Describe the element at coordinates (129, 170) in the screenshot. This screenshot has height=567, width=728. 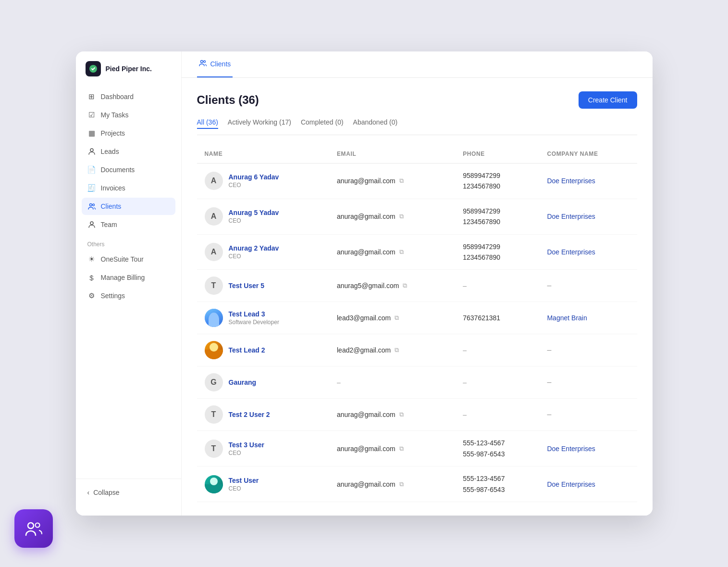
I see `sidebar-item-documents: 📄 Documents` at that location.